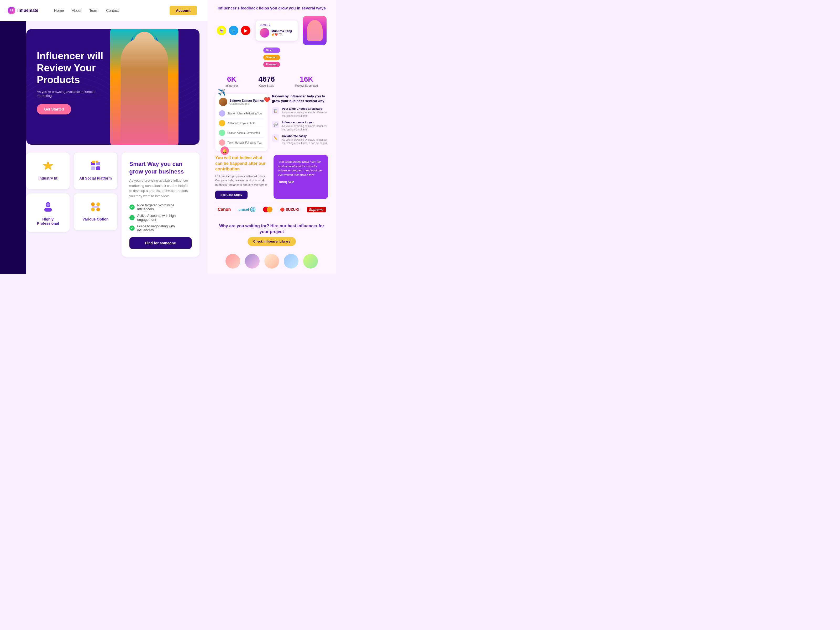 The image size is (840, 630). I want to click on stat-projects: 16K Project Submitted, so click(306, 81).